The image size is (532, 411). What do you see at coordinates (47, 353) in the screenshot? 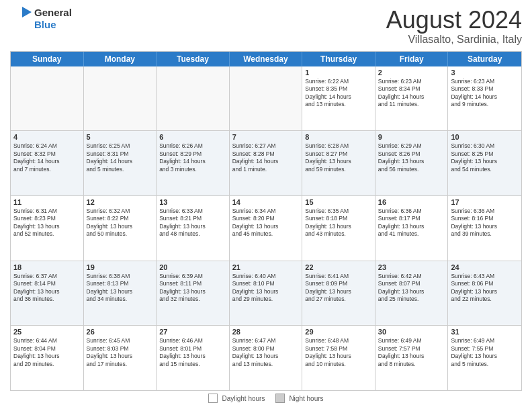
I see `cell-info: Sunrise: 6:44 AM Sunset: 8:04 PM Dayligh…` at bounding box center [47, 353].